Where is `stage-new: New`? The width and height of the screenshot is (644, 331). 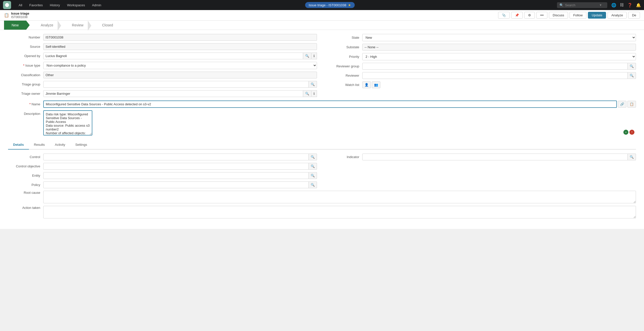 stage-new: New is located at coordinates (17, 25).